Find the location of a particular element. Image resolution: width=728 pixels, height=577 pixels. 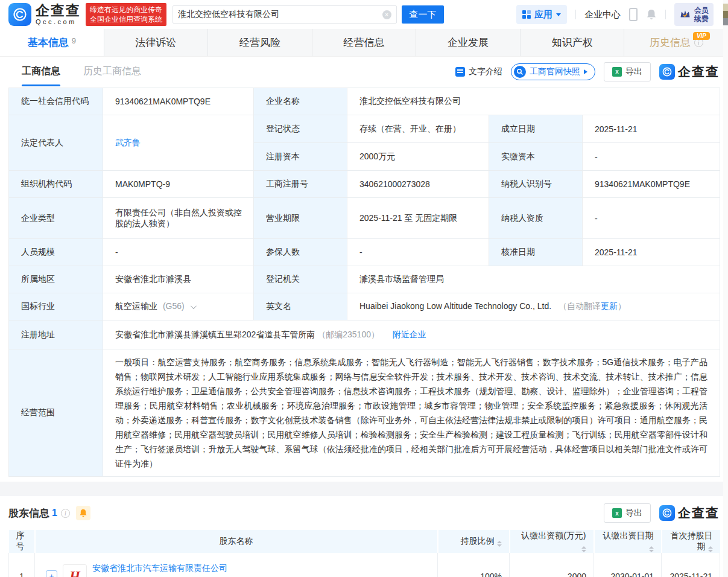

col-date-sort: 认缴出资日期 is located at coordinates (628, 541).